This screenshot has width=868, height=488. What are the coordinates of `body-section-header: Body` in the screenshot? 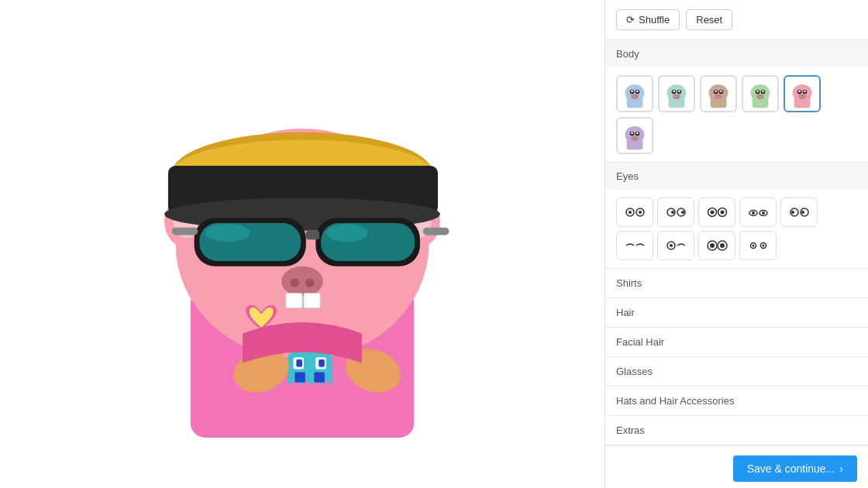 It's located at (736, 54).